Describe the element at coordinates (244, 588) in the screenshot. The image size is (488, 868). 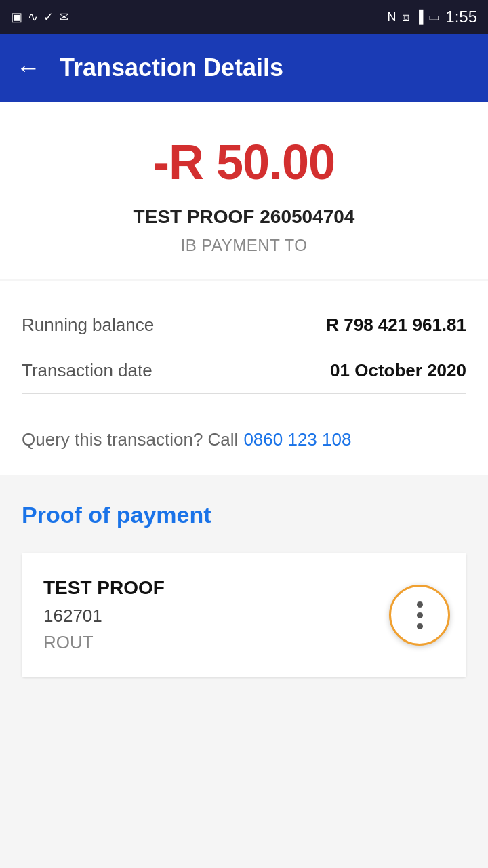
I see `proof-name: TEST PROOF` at that location.